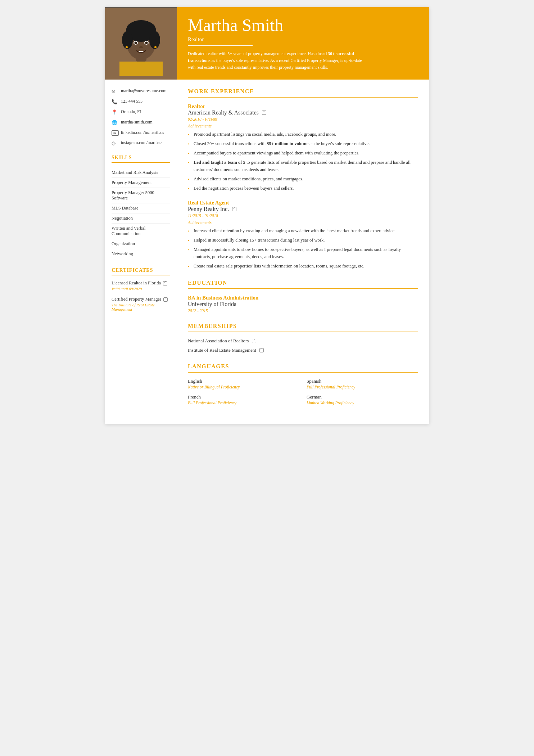  I want to click on bullet-item: Managed appointments to show homes to pr…, so click(303, 253).